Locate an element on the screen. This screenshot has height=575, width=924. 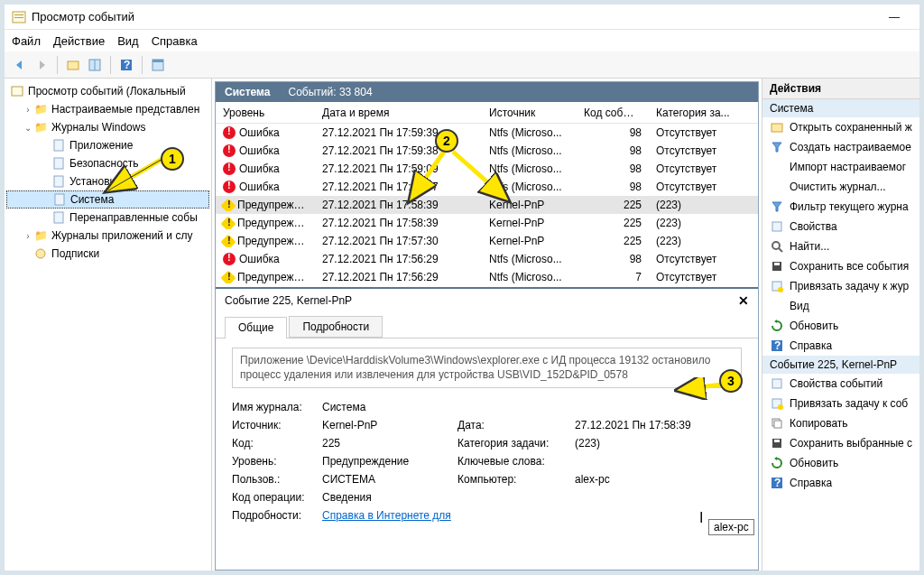
table-row: Ошибка27.12.2021 Пн 17:56:29Ntfs (Micros… is located at coordinates (487, 259).